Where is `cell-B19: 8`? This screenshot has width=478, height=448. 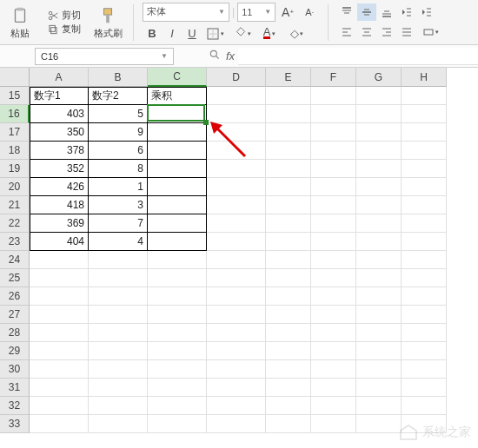
cell-B19: 8 is located at coordinates (118, 168).